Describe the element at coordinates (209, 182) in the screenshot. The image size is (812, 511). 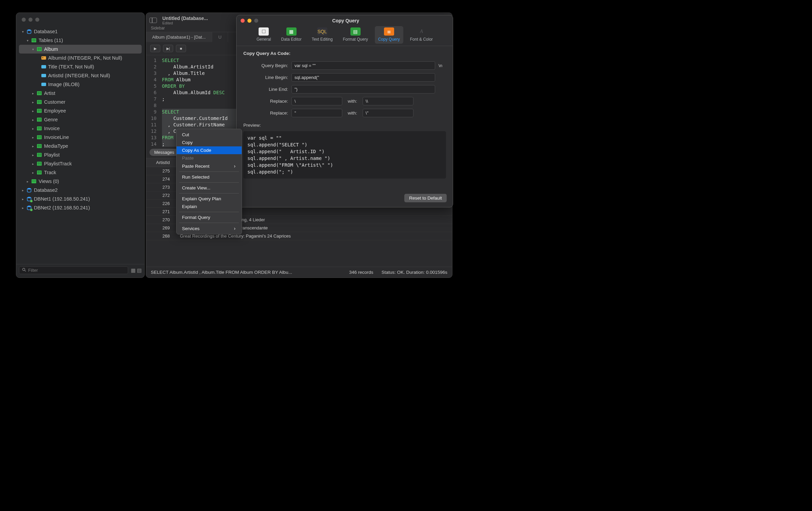
I see `context-menu: CutCopyCopy As CodePastePaste RecentRun …` at that location.